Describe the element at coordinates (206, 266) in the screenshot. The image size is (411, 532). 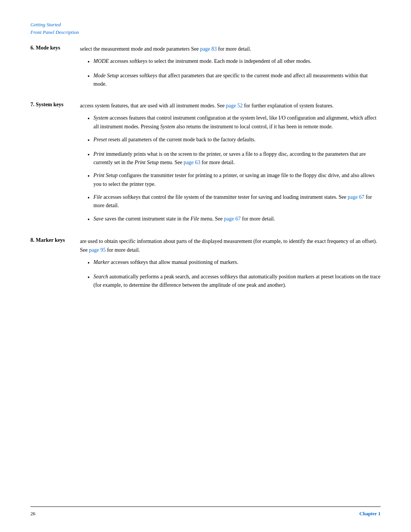
I see `section-item-8: 8. Marker keys are used to obtain specif…` at that location.